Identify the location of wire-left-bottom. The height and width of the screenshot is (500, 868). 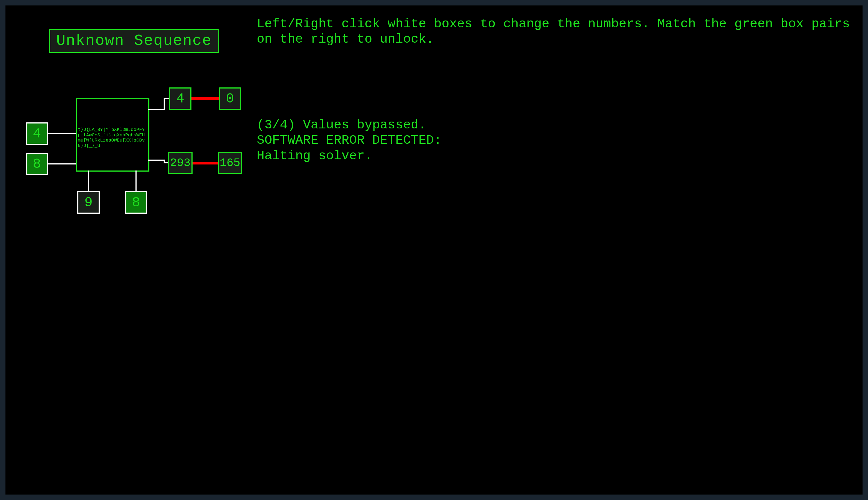
(62, 164).